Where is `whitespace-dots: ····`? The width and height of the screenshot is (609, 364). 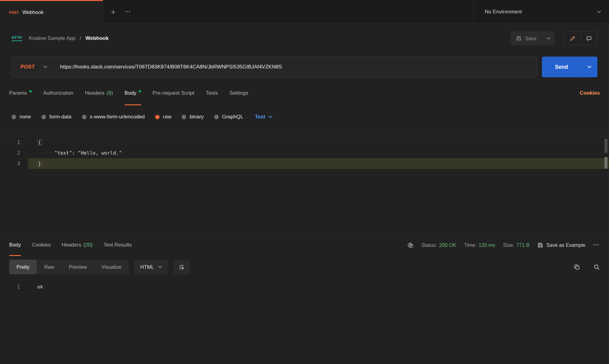
whitespace-dots: ···· is located at coordinates (46, 153).